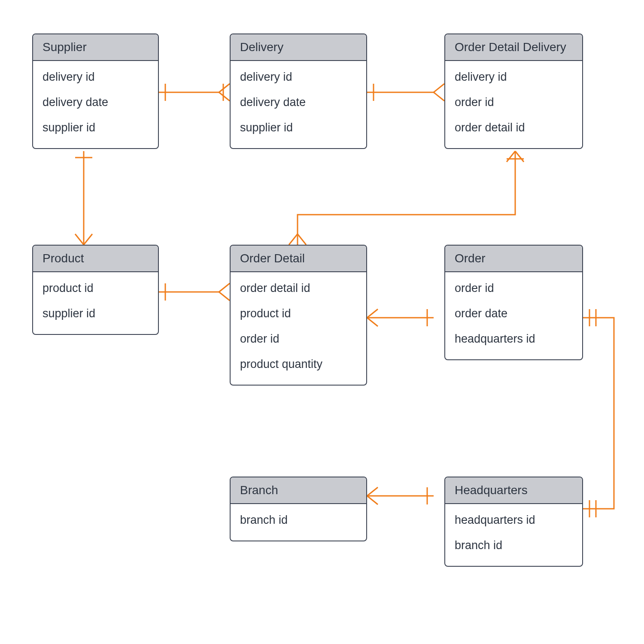  I want to click on entity-supplier: Supplier delivery id delivery date suppl…, so click(95, 91).